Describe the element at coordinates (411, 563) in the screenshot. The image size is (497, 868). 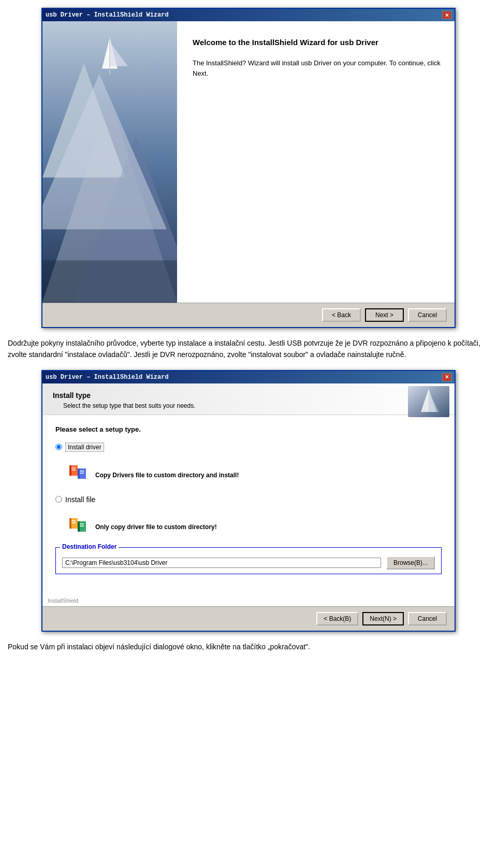
I see `browse-button: Browse(B)...` at that location.